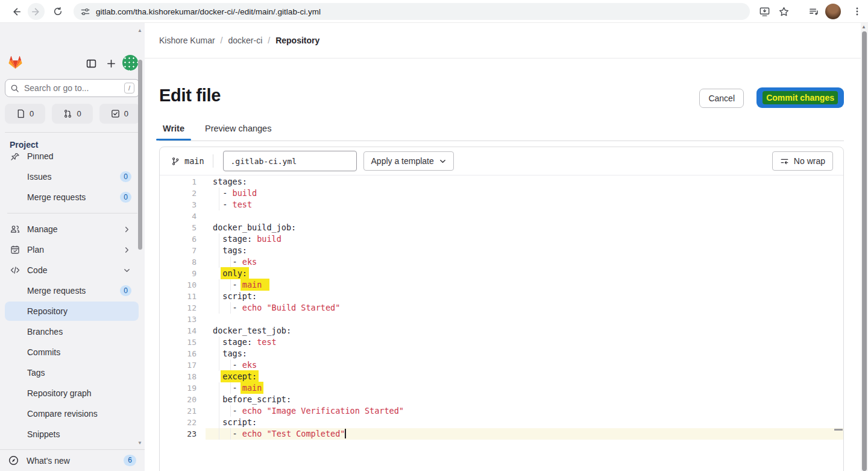 The image size is (868, 471). What do you see at coordinates (15, 393) in the screenshot?
I see `icon-spacer` at bounding box center [15, 393].